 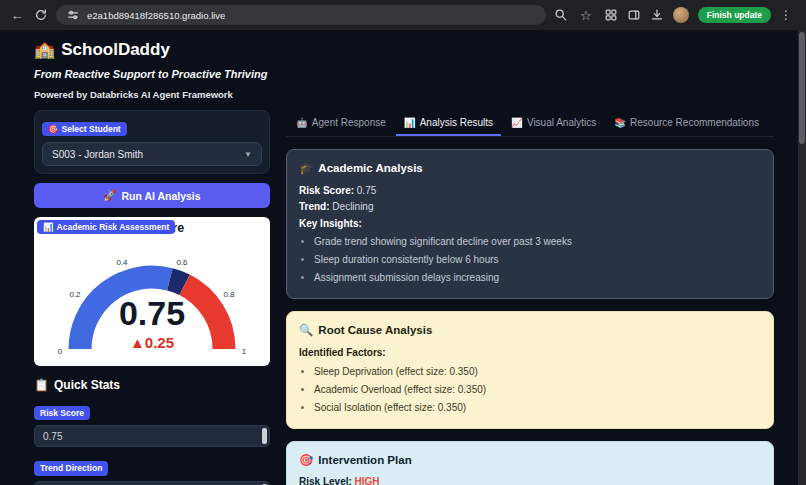 What do you see at coordinates (634, 15) in the screenshot?
I see `side-panel-icon` at bounding box center [634, 15].